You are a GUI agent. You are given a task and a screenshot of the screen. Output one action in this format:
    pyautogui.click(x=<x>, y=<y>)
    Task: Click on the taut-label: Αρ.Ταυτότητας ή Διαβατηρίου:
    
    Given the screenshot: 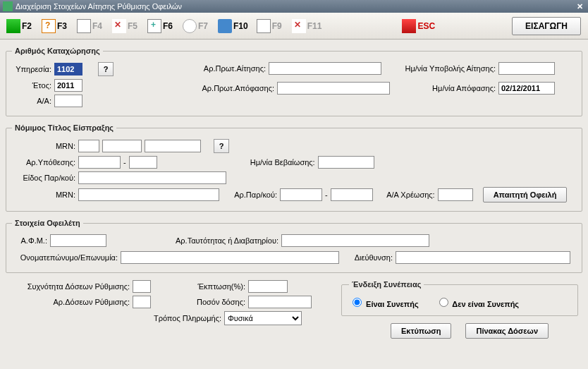 What is the action you would take?
    pyautogui.click(x=215, y=241)
    